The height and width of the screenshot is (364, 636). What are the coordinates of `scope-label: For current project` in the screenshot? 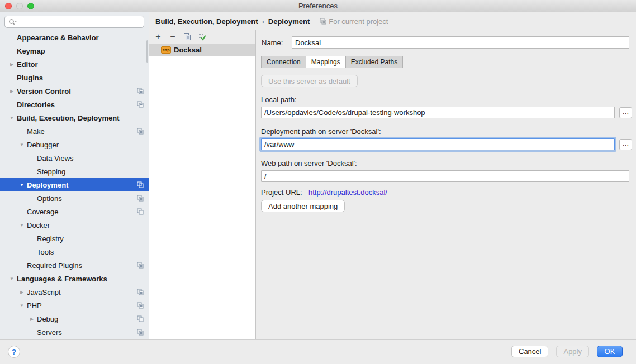 It's located at (358, 21).